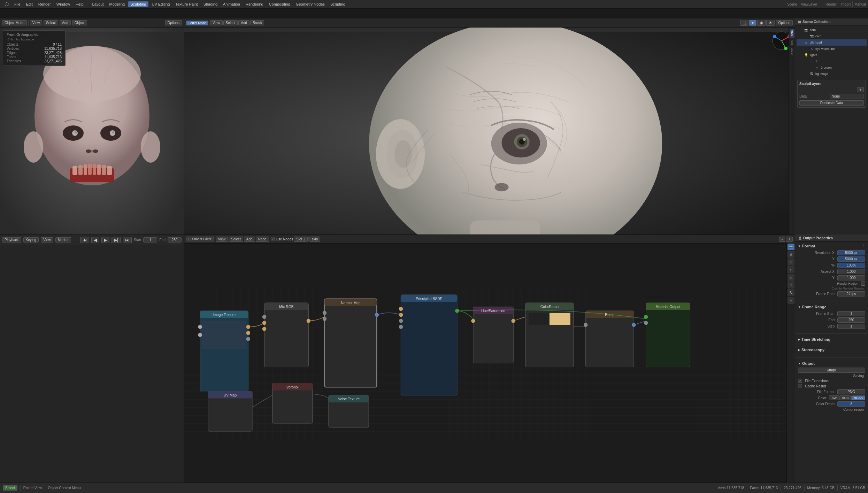 The image size is (868, 493). What do you see at coordinates (7, 4) in the screenshot?
I see `blender-logo: ⬡` at bounding box center [7, 4].